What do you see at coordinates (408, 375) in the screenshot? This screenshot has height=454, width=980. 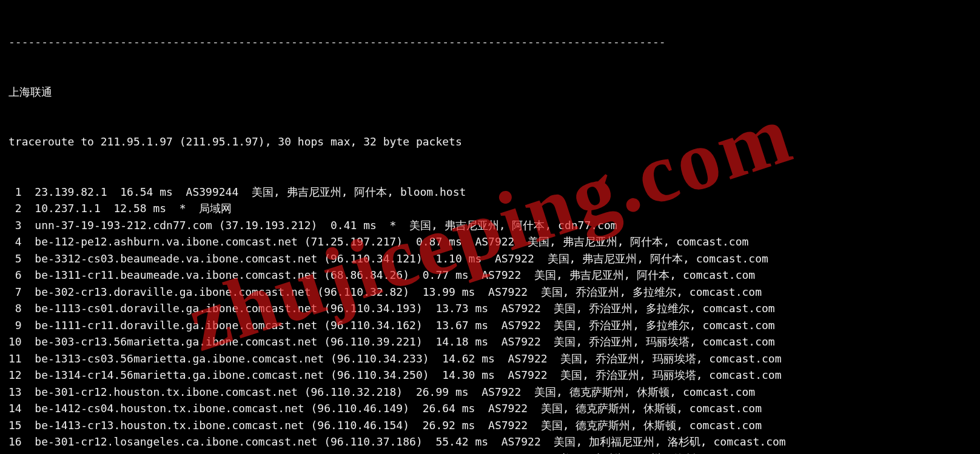 I see `hop-detail: be-1314-cr14.56marietta.ga.ibone.comcast…` at bounding box center [408, 375].